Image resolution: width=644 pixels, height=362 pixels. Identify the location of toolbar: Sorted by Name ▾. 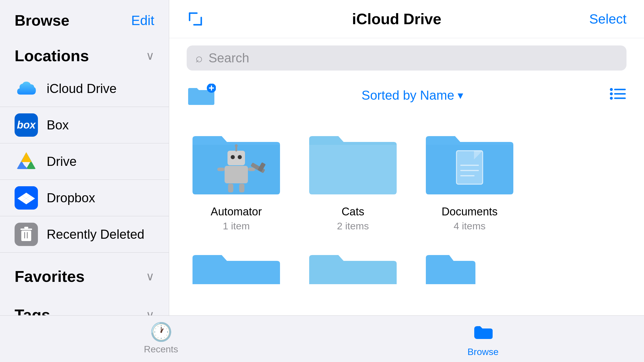
(407, 97).